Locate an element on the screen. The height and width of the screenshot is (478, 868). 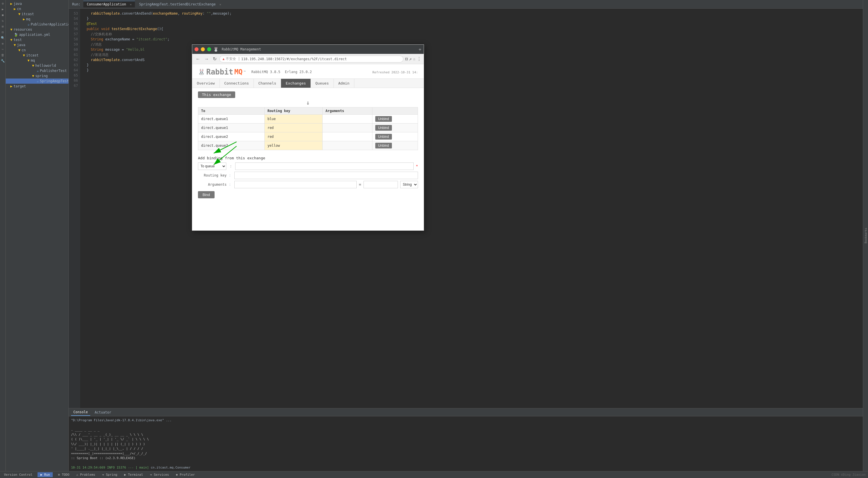
status-spring: ❧ Spring is located at coordinates (110, 475).